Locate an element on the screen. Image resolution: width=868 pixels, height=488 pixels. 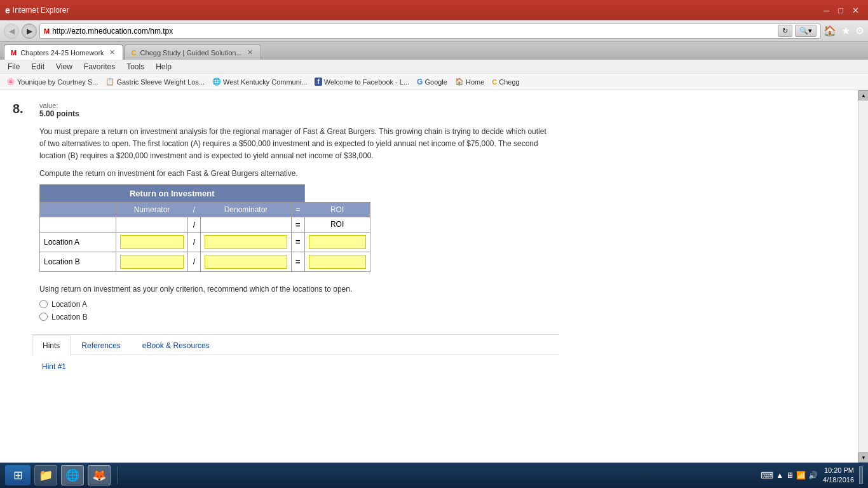
bookmark-home: 🏠 Home is located at coordinates (470, 81).